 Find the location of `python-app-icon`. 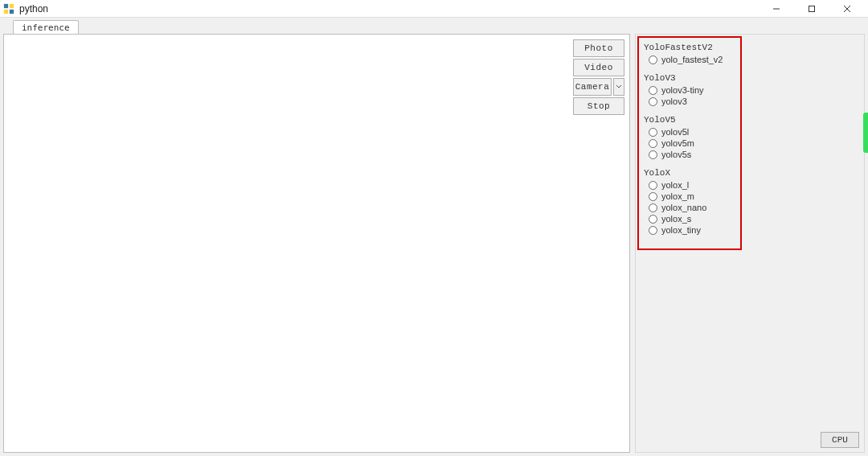

python-app-icon is located at coordinates (9, 9).